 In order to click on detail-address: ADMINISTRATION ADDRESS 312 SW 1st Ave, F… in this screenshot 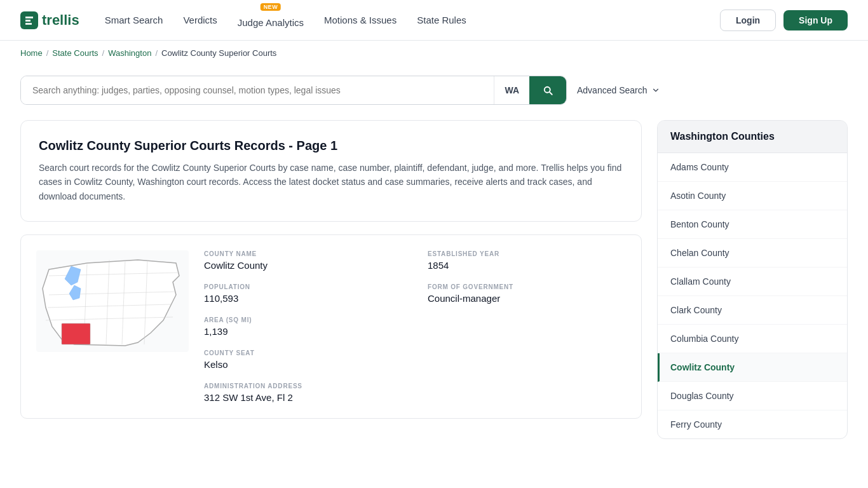, I will do `click(415, 393)`.